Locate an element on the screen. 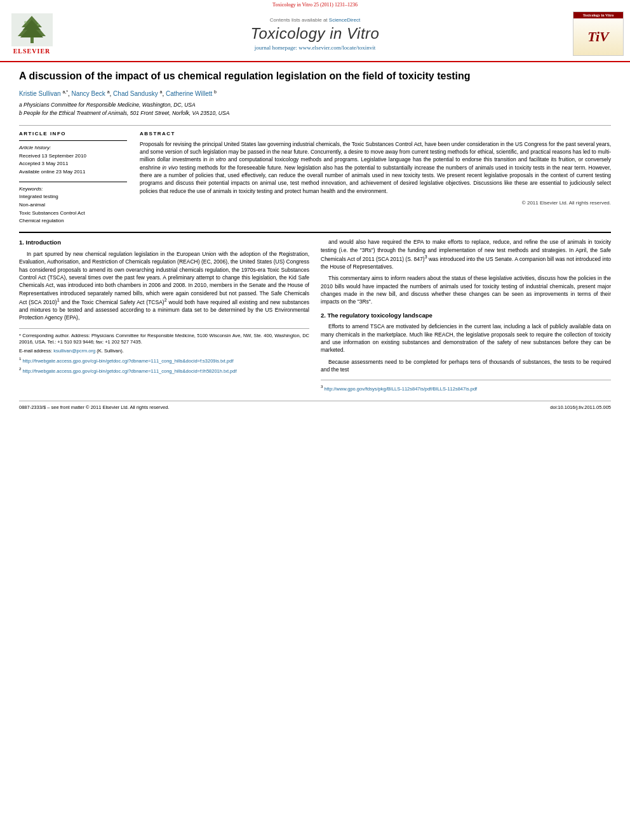  abstract-section: ABSTRACT Proposals for revising the prin… is located at coordinates (375, 178).